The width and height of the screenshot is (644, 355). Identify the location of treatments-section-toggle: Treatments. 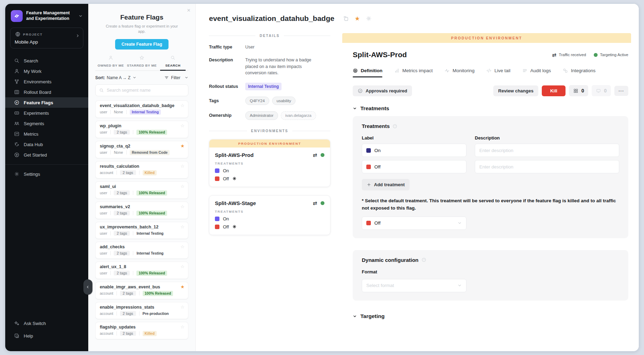
(491, 108).